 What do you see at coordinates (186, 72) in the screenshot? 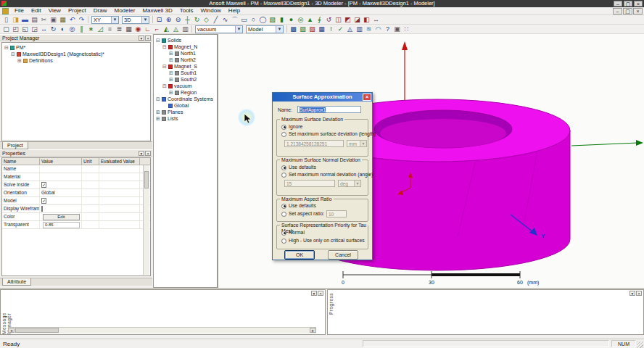
I see `tree-item-south1: ⊞South1` at bounding box center [186, 72].